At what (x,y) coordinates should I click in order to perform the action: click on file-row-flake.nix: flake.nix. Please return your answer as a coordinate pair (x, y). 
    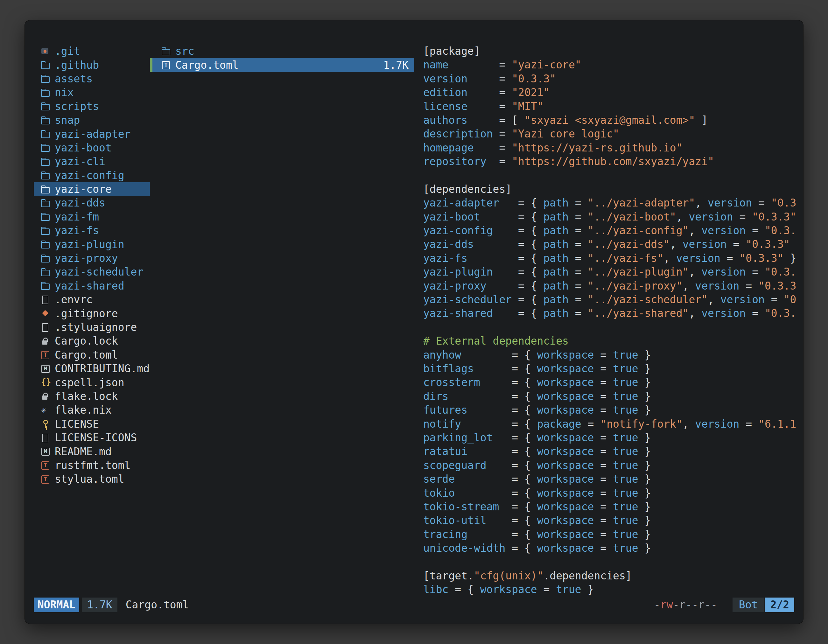
    Looking at the image, I should click on (92, 410).